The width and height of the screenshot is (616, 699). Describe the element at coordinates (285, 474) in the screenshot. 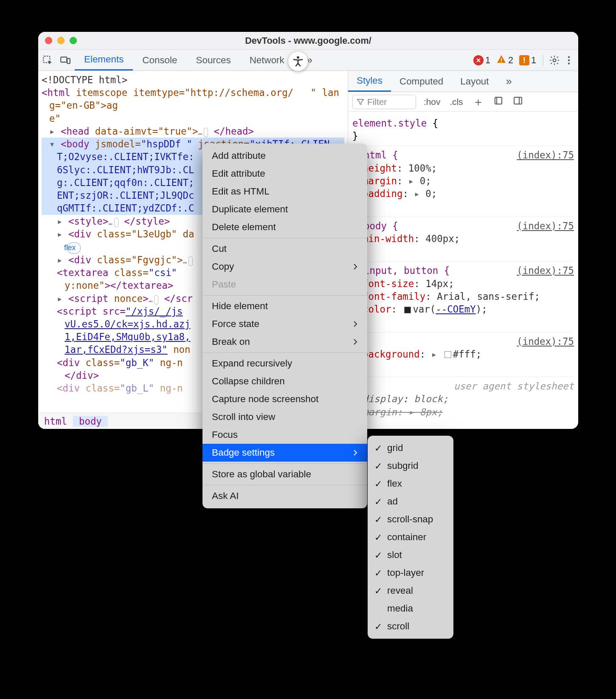

I see `context-menu-item: Store as global variable` at that location.